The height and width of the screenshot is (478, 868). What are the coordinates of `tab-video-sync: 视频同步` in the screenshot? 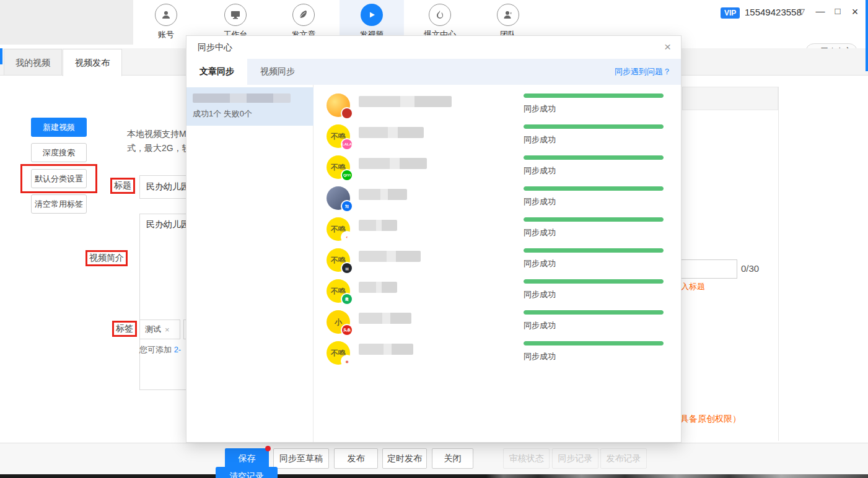 It's located at (278, 72).